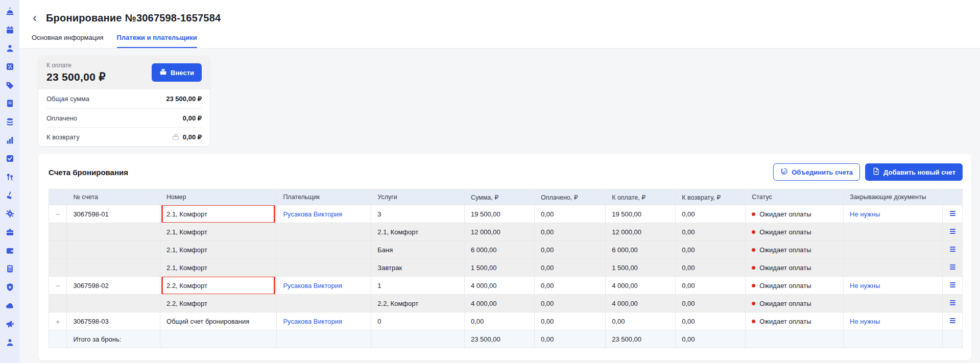 Image resolution: width=980 pixels, height=363 pixels. Describe the element at coordinates (10, 324) in the screenshot. I see `megaphone-icon` at that location.